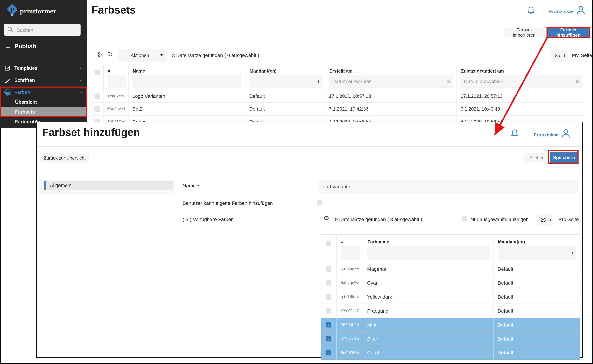 Image resolution: width=593 pixels, height=364 pixels. What do you see at coordinates (43, 68) in the screenshot?
I see `sidebar-item-templates: Templates ‹` at bounding box center [43, 68].